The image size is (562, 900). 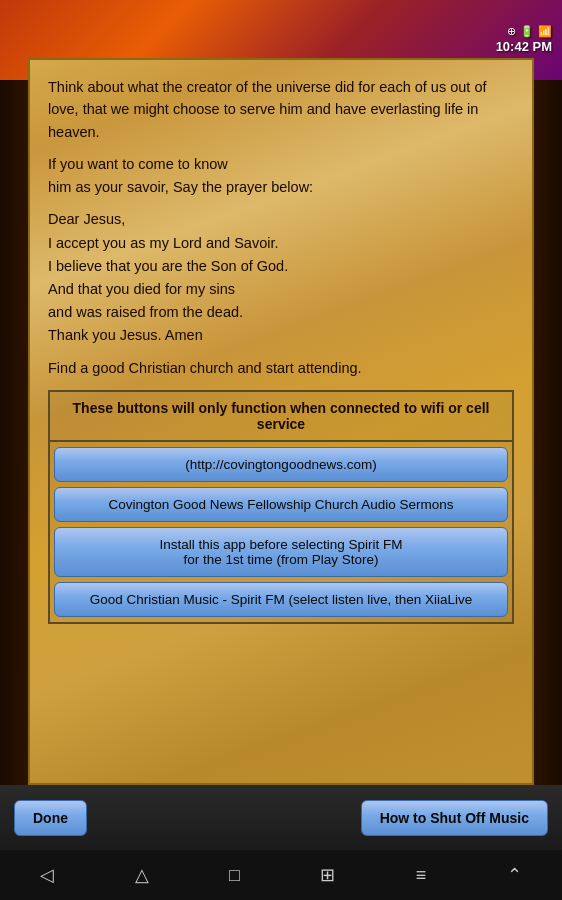 I want to click on bottom-action-bar: Done How to Shut Off Music, so click(x=281, y=818).